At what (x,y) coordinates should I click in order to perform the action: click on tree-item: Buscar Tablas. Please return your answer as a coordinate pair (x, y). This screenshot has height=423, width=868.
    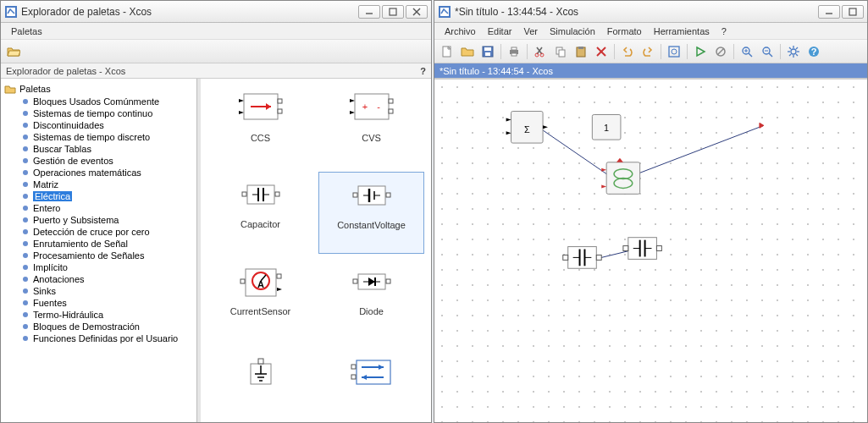
    Looking at the image, I should click on (98, 149).